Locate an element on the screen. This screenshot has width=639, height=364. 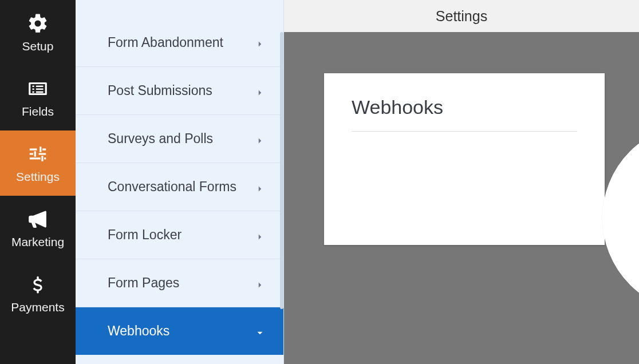
settings-item-label: Conversational Forms is located at coordinates (172, 187).